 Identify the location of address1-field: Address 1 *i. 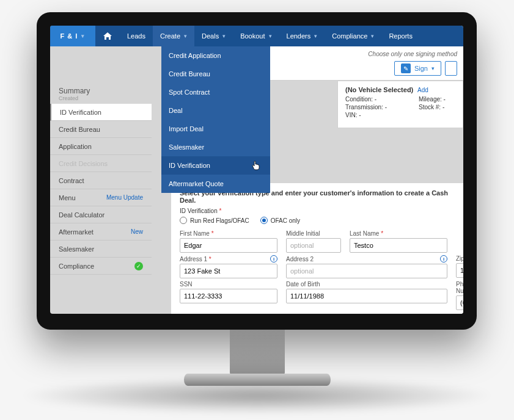
(229, 267).